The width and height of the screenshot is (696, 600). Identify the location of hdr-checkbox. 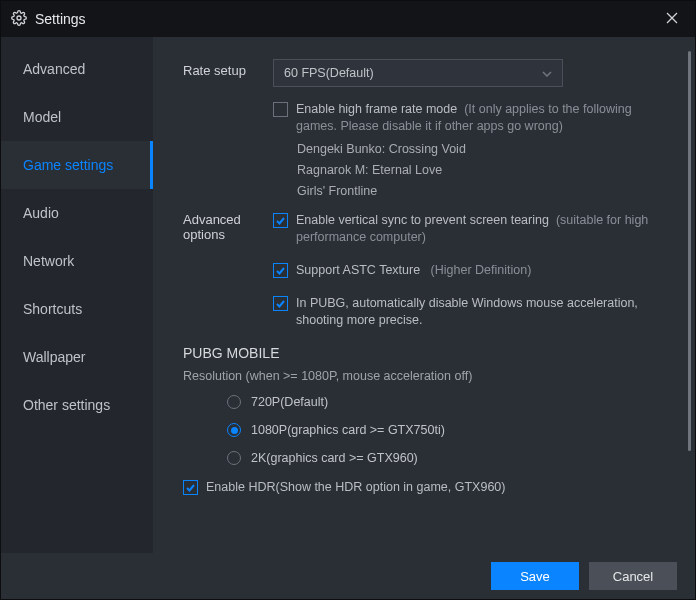
(190, 488).